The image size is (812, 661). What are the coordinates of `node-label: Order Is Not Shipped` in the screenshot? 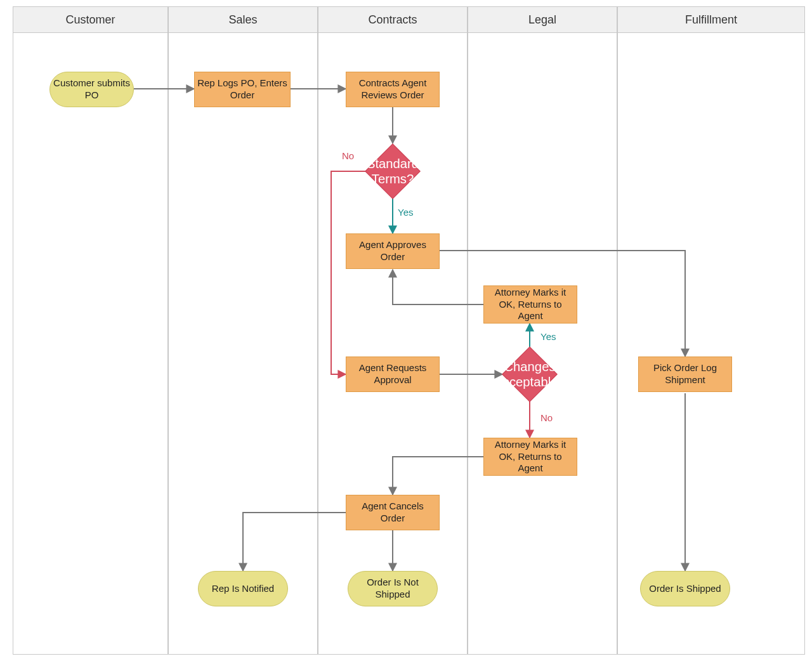 It's located at (393, 589).